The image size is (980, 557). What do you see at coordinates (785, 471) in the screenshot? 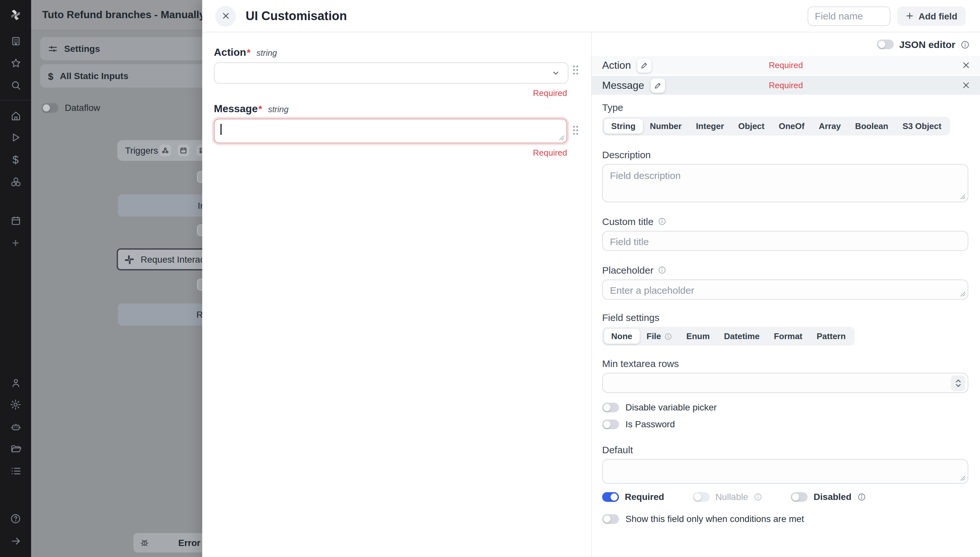
I see `default-textarea` at bounding box center [785, 471].